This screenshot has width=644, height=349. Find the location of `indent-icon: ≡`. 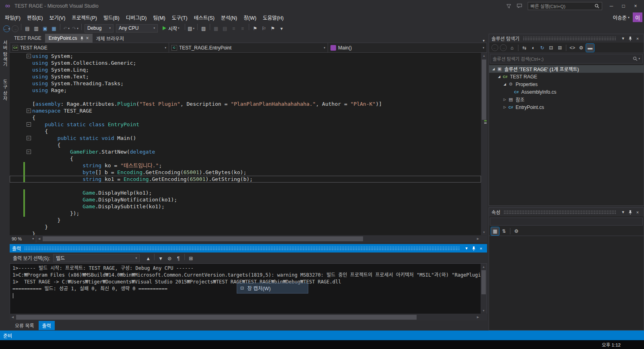

indent-icon: ≡ is located at coordinates (234, 29).